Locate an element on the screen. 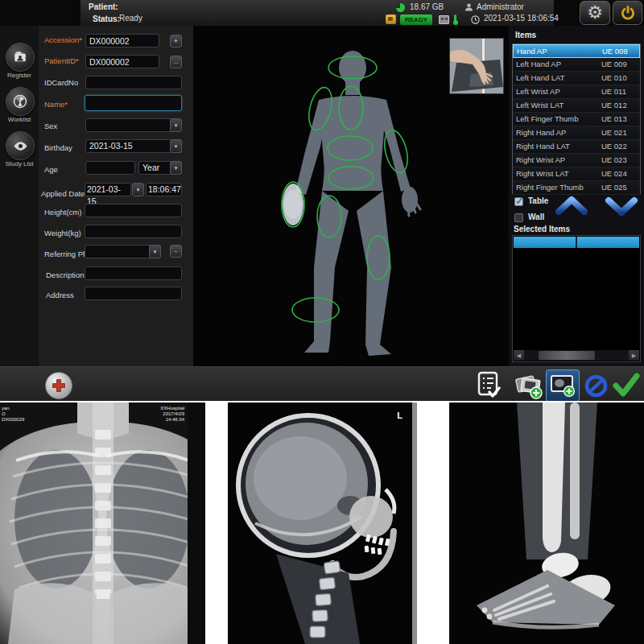  add-cassettes-icon is located at coordinates (529, 386).